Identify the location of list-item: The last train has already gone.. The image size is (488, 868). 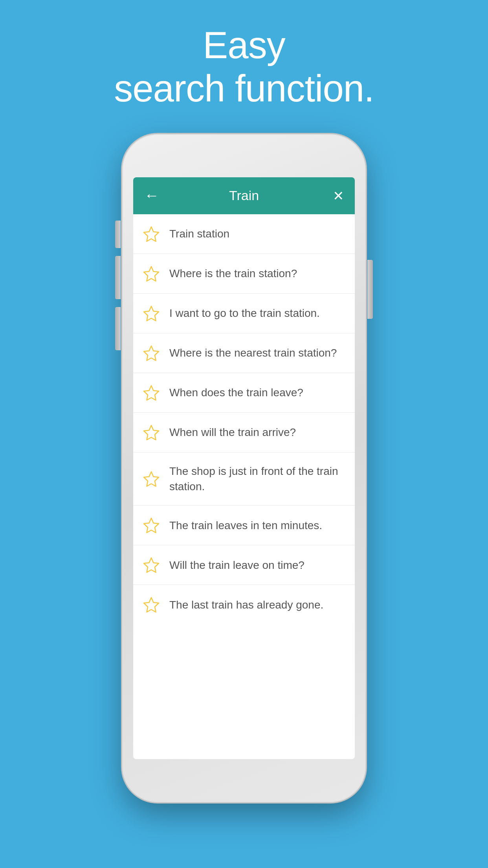
(244, 605).